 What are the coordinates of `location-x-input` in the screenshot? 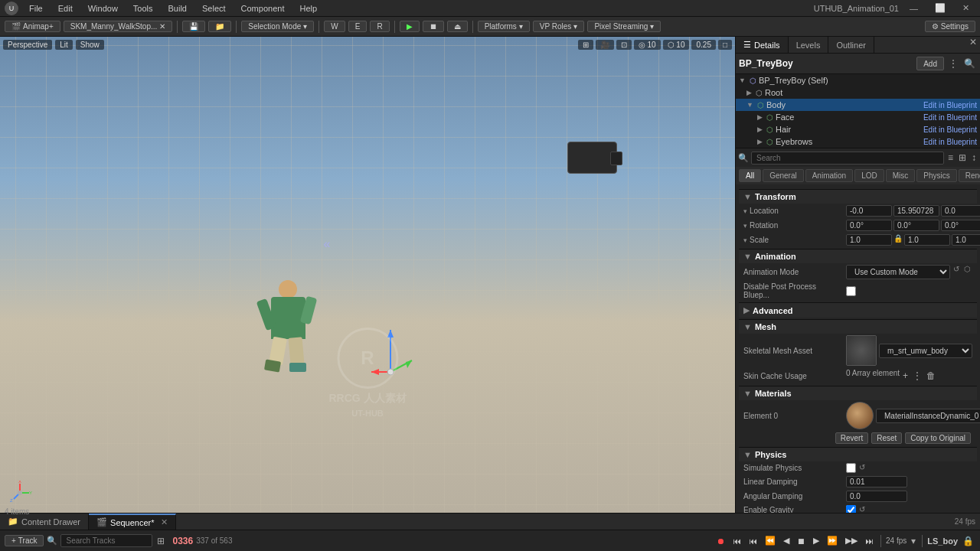 It's located at (869, 211).